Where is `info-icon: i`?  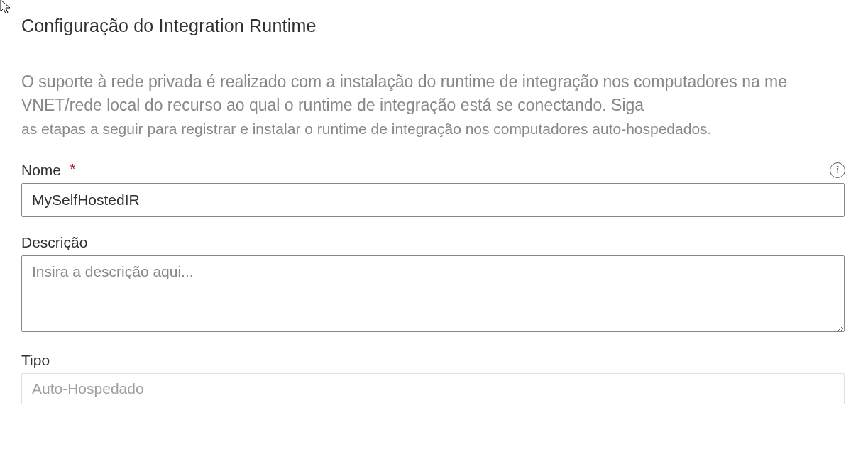 info-icon: i is located at coordinates (837, 170).